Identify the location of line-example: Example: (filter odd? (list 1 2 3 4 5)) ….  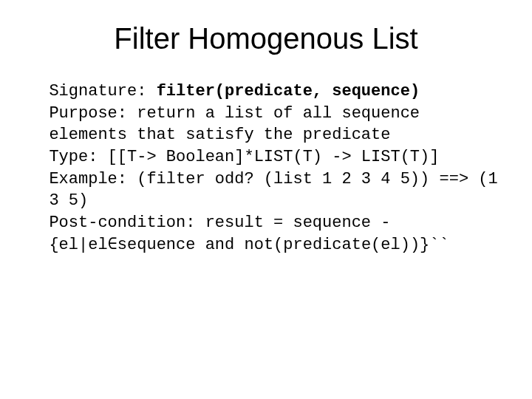
(266, 191).